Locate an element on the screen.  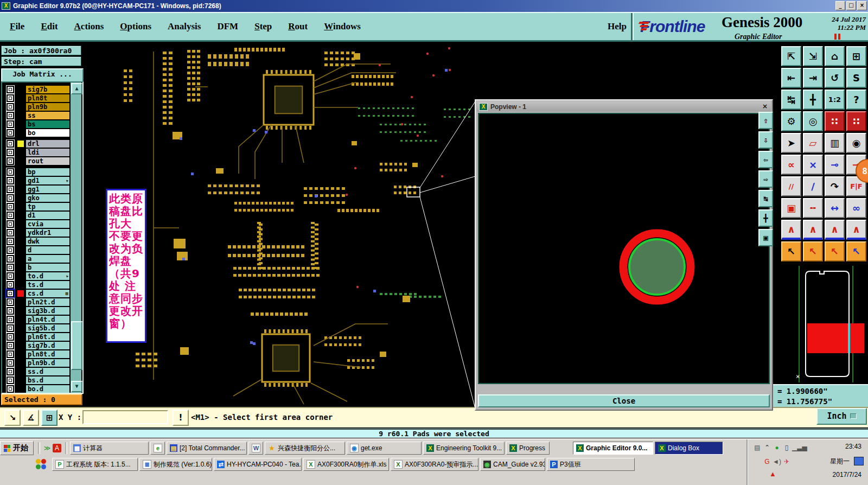
menu-help: Help is located at coordinates (617, 27).